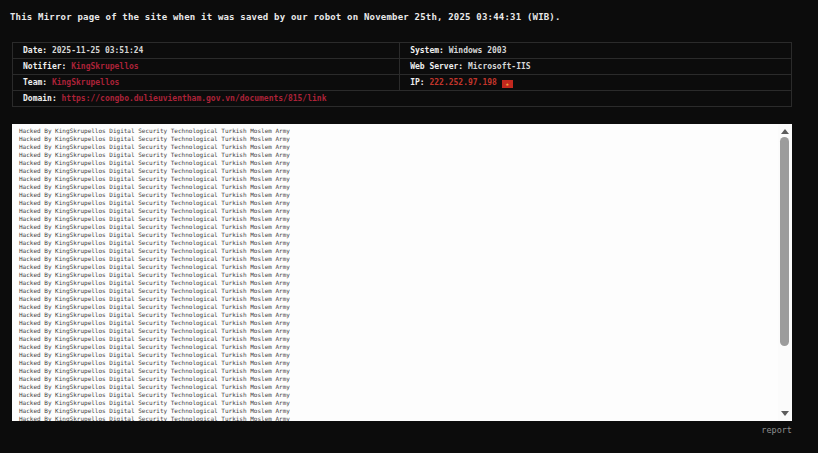 The width and height of the screenshot is (818, 453). What do you see at coordinates (462, 82) in the screenshot?
I see `ip-value: 222.252.97.198` at bounding box center [462, 82].